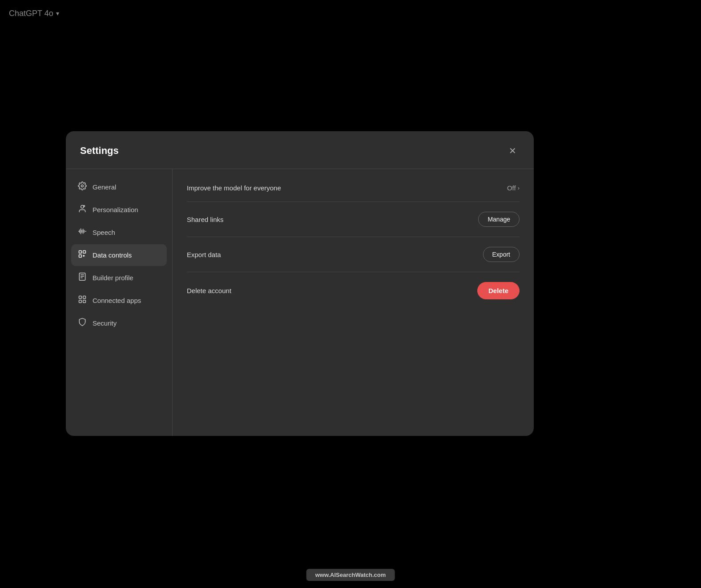 Image resolution: width=701 pixels, height=588 pixels. What do you see at coordinates (82, 210) in the screenshot?
I see `person-star-icon` at bounding box center [82, 210].